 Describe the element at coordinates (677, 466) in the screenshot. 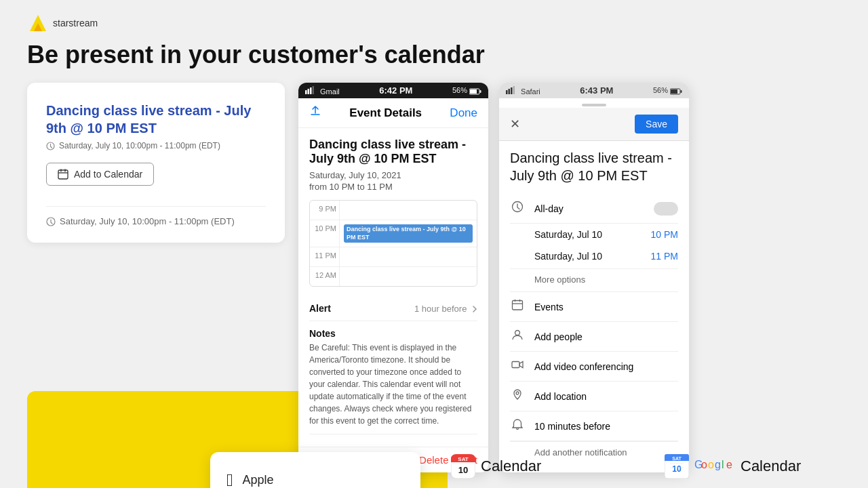

I see `google-cal-icon: 10 SAT` at that location.